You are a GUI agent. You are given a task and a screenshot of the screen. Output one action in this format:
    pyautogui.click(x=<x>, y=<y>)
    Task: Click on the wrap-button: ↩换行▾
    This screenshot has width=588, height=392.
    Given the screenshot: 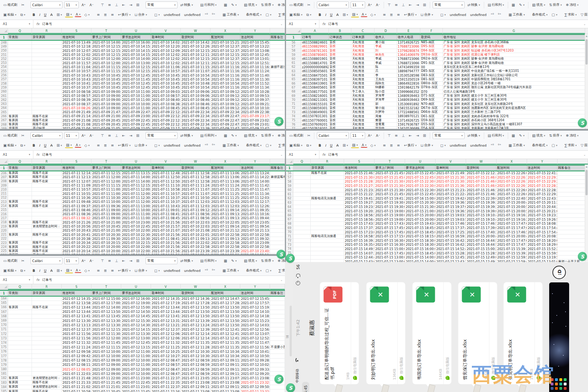 What is the action you would take?
    pyautogui.click(x=124, y=271)
    